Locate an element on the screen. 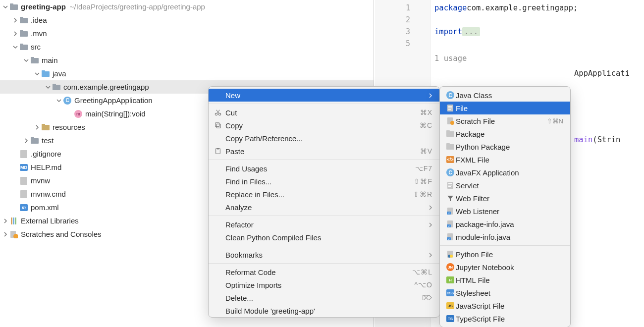 Image resolution: width=644 pixels, height=327 pixels. submenu-item: CJavaFX Application is located at coordinates (505, 172).